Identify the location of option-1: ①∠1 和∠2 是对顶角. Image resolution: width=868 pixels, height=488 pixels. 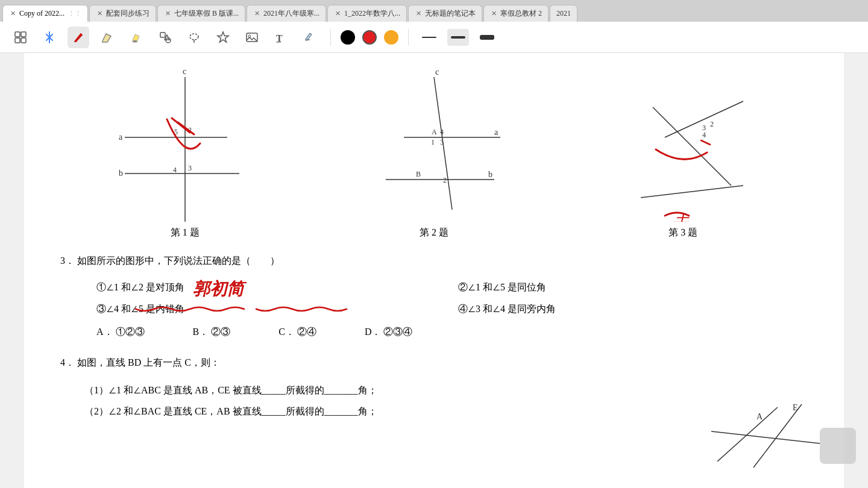
(271, 287).